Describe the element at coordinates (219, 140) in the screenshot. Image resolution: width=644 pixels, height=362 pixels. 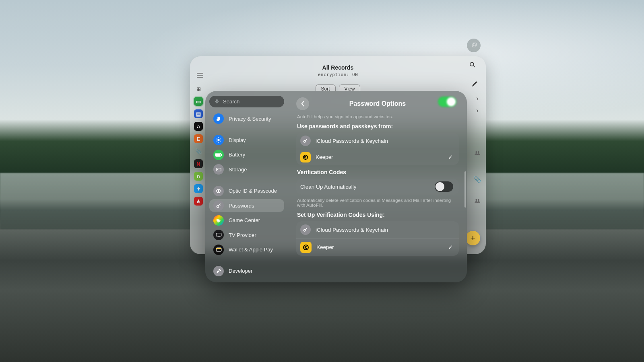
I see `sun-icon` at that location.